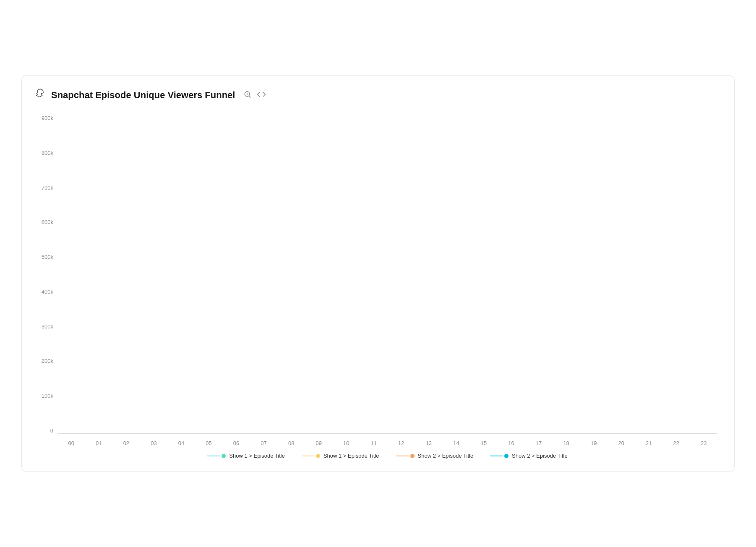 Image resolution: width=756 pixels, height=547 pixels. What do you see at coordinates (143, 95) in the screenshot?
I see `chart-title: Snapchat Episode Unique Viewers Funnel` at bounding box center [143, 95].